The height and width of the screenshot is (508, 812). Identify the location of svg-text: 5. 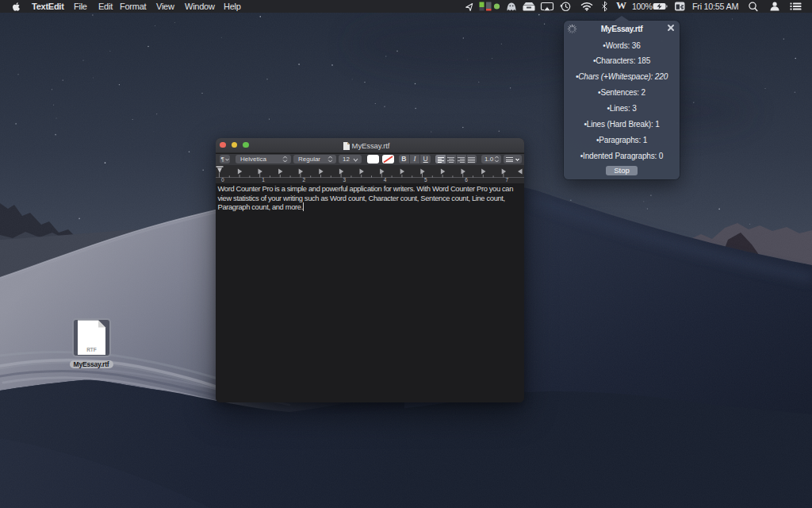
(426, 179).